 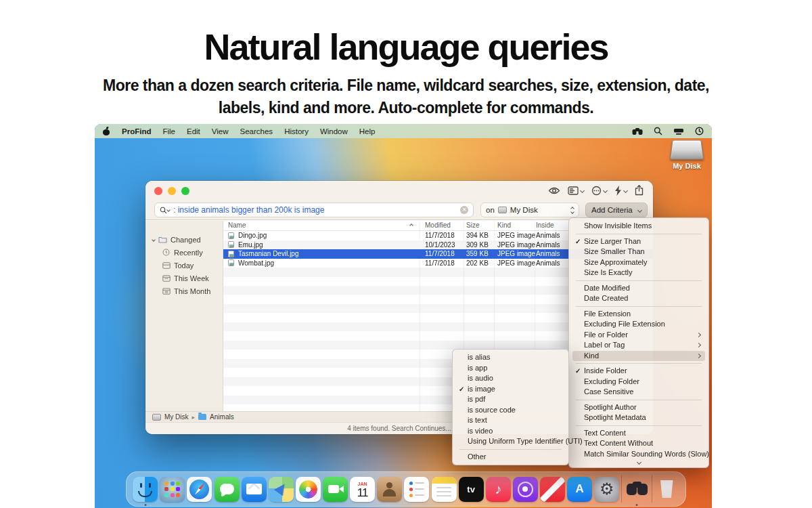 I want to click on dock-contacts, so click(x=390, y=489).